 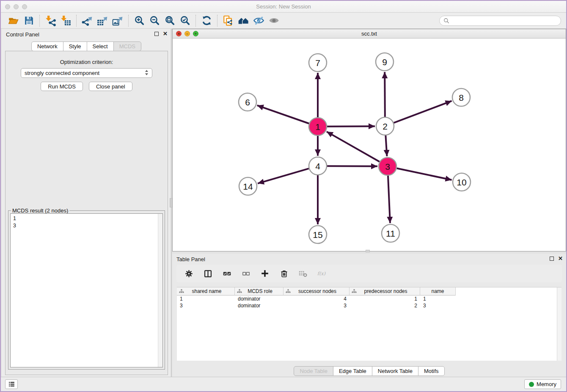 I want to click on export-table-icon, so click(x=102, y=21).